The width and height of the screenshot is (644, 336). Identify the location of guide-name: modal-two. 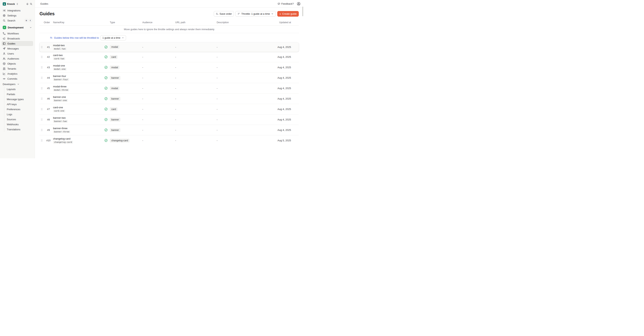
(59, 45).